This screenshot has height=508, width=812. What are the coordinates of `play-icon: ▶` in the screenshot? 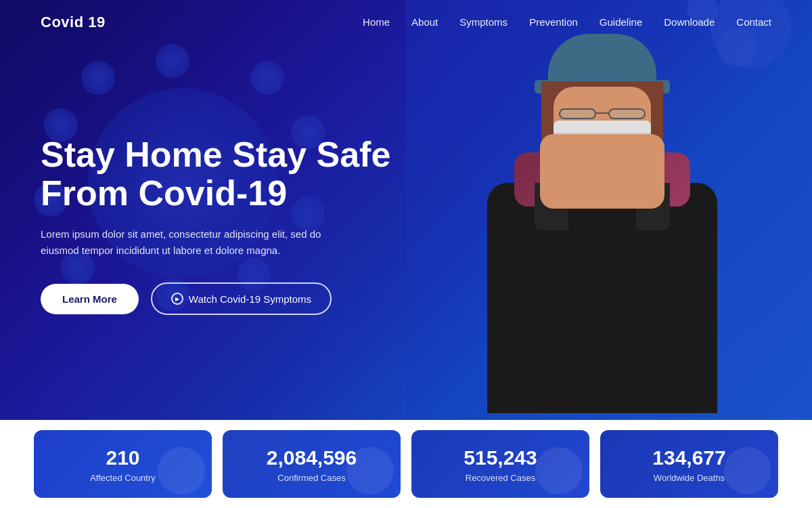 It's located at (177, 299).